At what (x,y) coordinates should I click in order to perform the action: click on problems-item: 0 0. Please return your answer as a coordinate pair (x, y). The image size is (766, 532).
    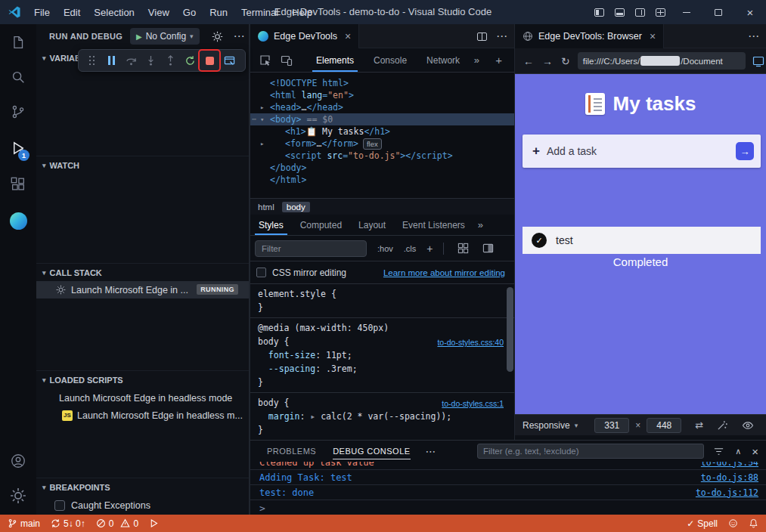
    Looking at the image, I should click on (117, 523).